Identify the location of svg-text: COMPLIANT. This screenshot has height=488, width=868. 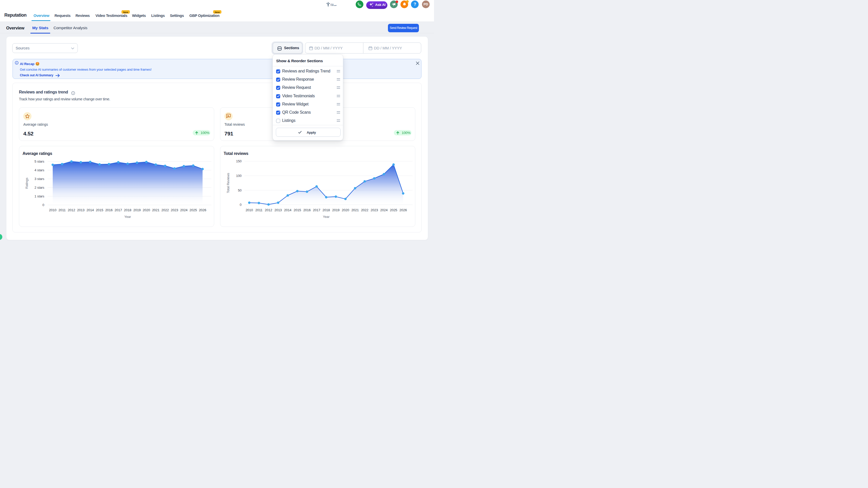
(334, 5).